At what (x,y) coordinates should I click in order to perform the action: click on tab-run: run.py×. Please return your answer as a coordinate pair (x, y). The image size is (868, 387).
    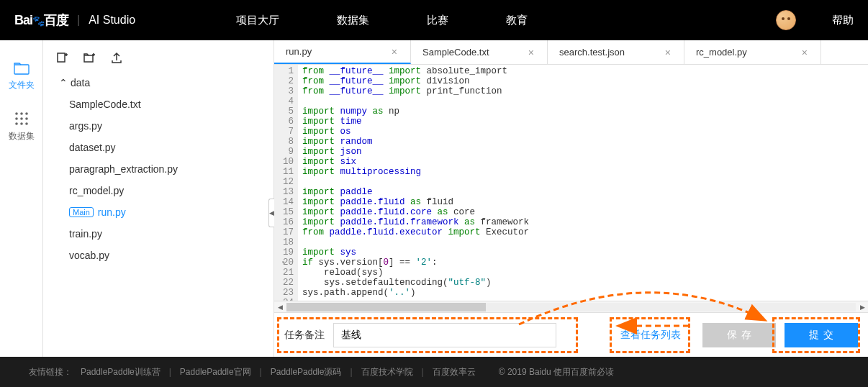
    Looking at the image, I should click on (343, 52).